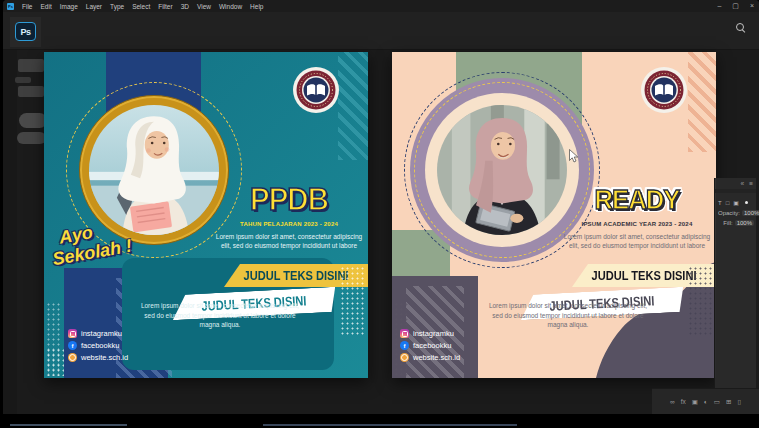 This screenshot has width=759, height=428. I want to click on panel-tab-strip, so click(736, 191).